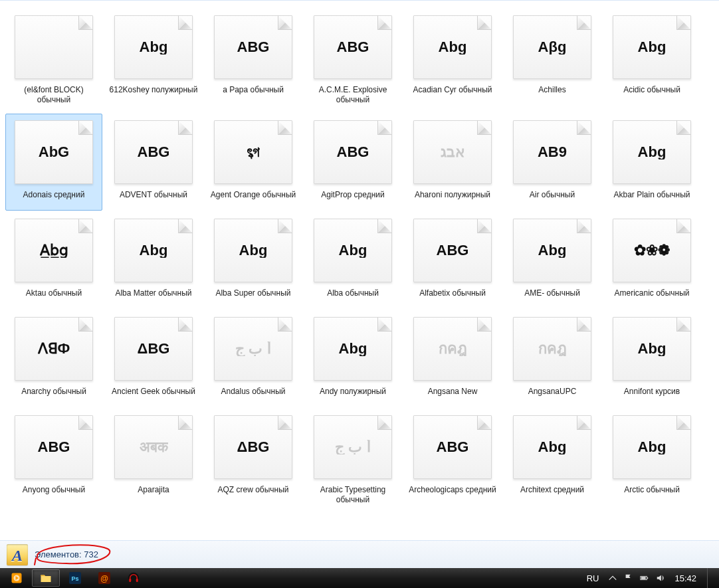 This screenshot has height=588, width=719. I want to click on language-indicator: RU, so click(593, 578).